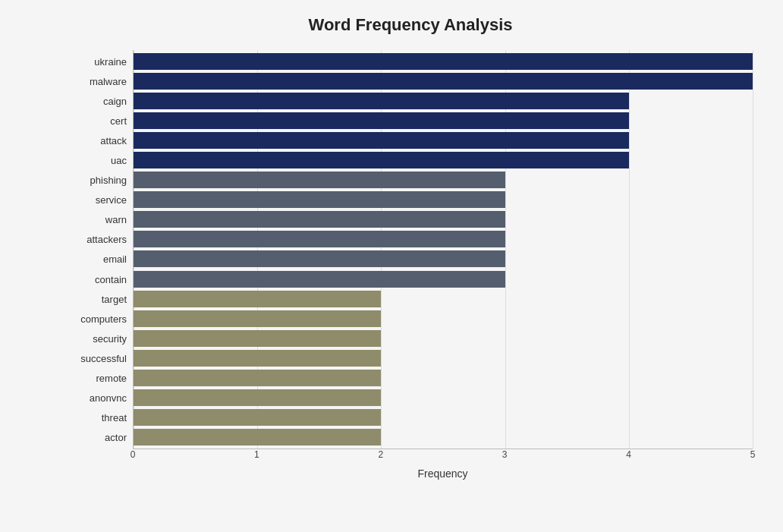  I want to click on bar-caign, so click(381, 101).